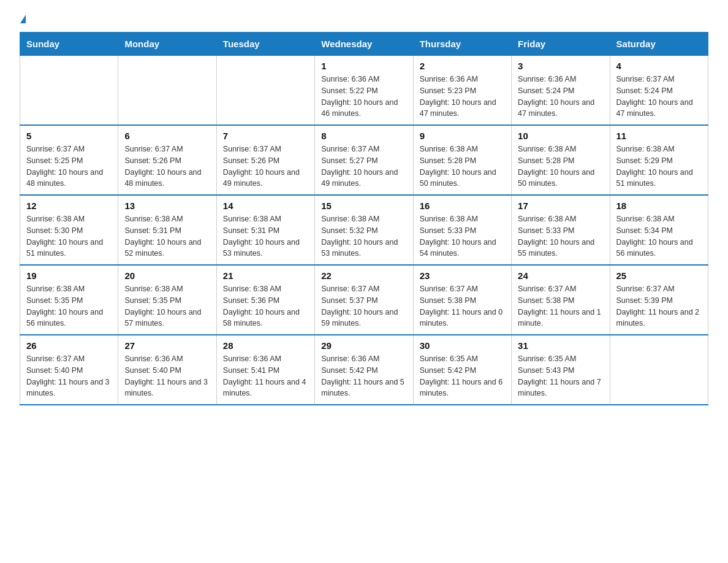 Image resolution: width=728 pixels, height=563 pixels. What do you see at coordinates (462, 44) in the screenshot?
I see `calendar-header-thursday: Thursday` at bounding box center [462, 44].